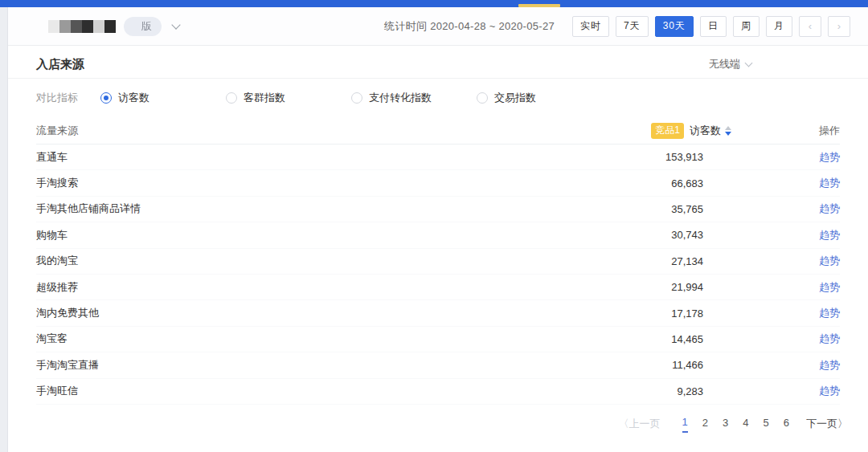 This screenshot has width=868, height=452. I want to click on visitors-cell: 21,994, so click(623, 287).